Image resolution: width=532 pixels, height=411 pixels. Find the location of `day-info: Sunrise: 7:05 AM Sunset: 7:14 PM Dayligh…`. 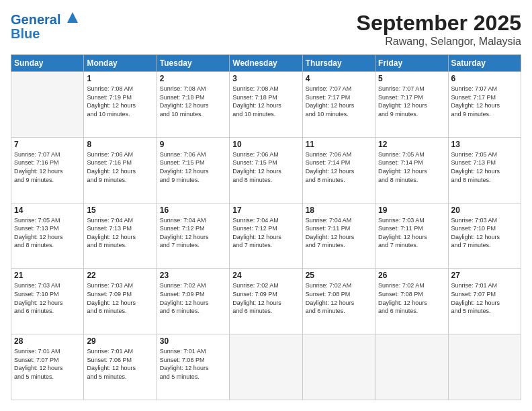

day-info: Sunrise: 7:05 AM Sunset: 7:14 PM Dayligh… is located at coordinates (411, 167).